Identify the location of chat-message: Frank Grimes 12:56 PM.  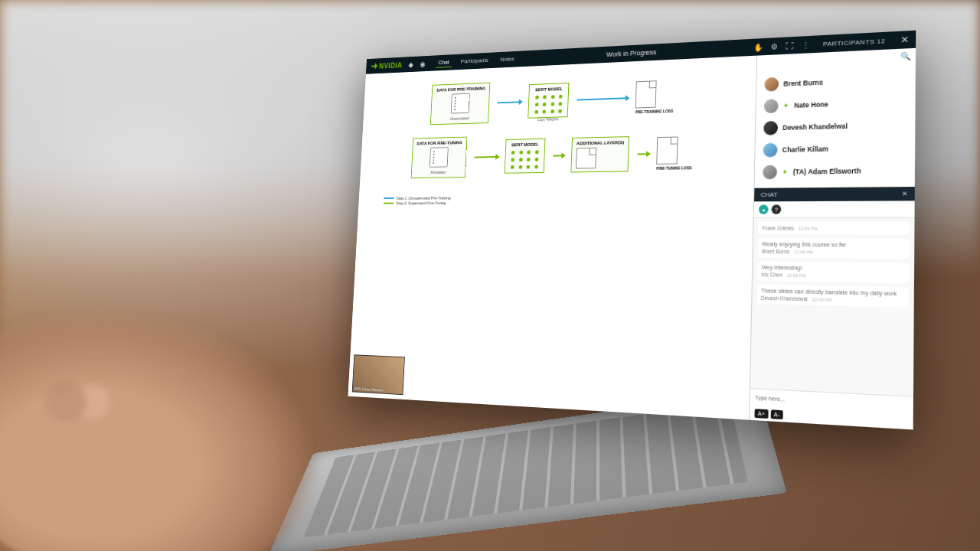
(833, 228).